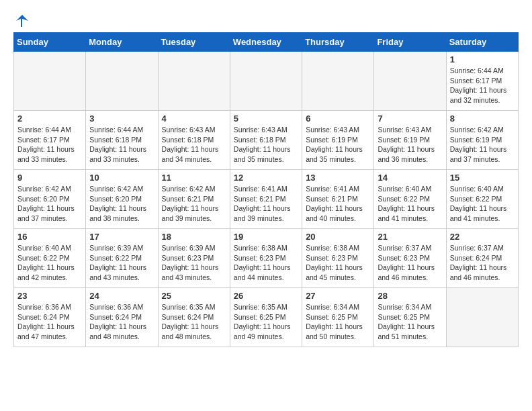 The height and width of the screenshot is (411, 532). What do you see at coordinates (266, 199) in the screenshot?
I see `calendar-cell: 12Sunrise: 6:41 AM Sunset: 6:21 PM Dayli…` at bounding box center [266, 199].